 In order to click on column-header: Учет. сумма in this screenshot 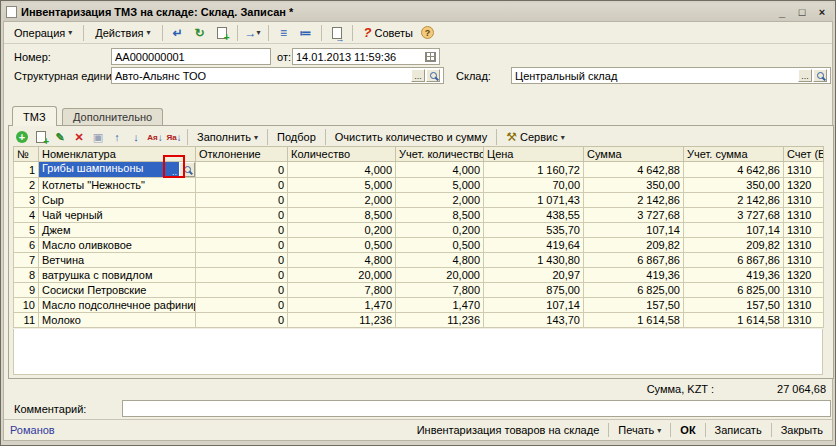, I will do `click(734, 154)`.